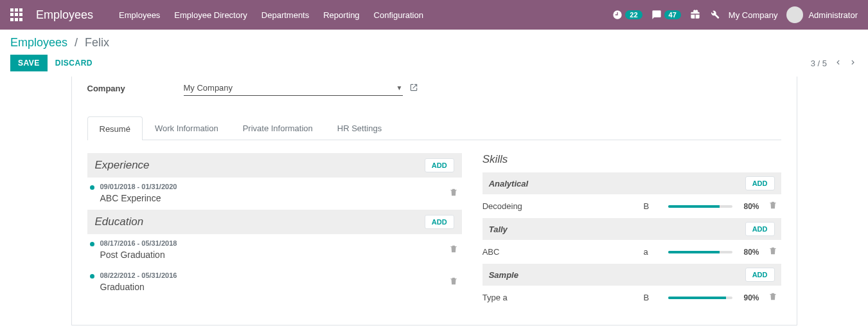  What do you see at coordinates (633, 15) in the screenshot?
I see `activities-badge: 22` at bounding box center [633, 15].